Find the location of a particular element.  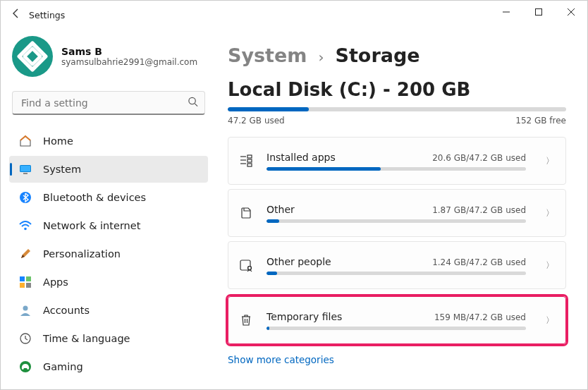

accounts-icon is located at coordinates (25, 310).